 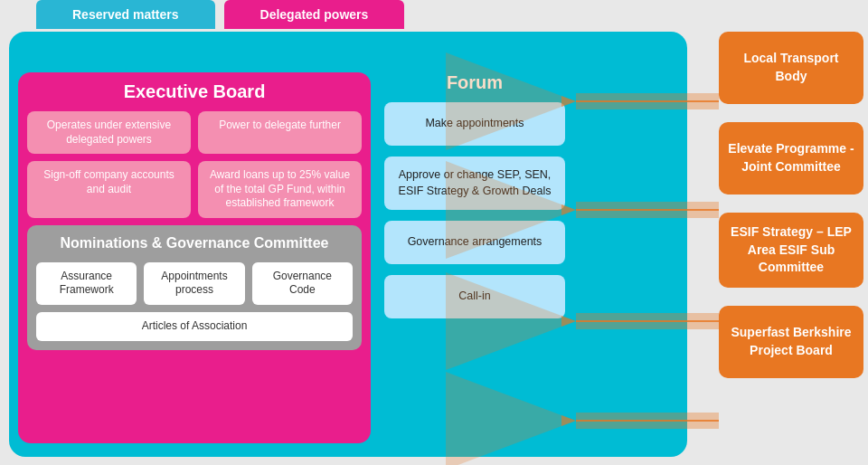 I want to click on nominations-boxes: Assurance Framework Appointments process…, so click(x=194, y=302).